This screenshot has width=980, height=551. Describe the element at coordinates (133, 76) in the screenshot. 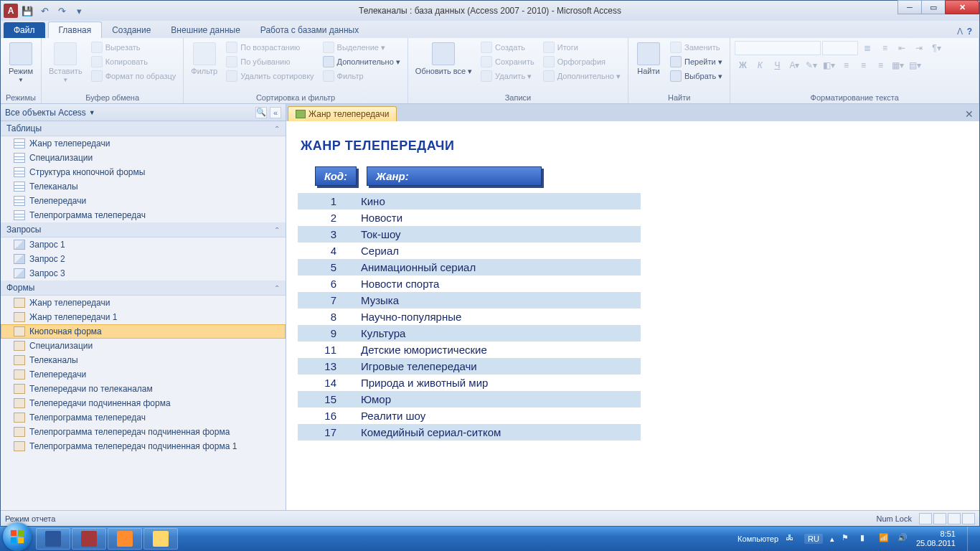

I see `formatpainter-button: Формат по образцу` at that location.